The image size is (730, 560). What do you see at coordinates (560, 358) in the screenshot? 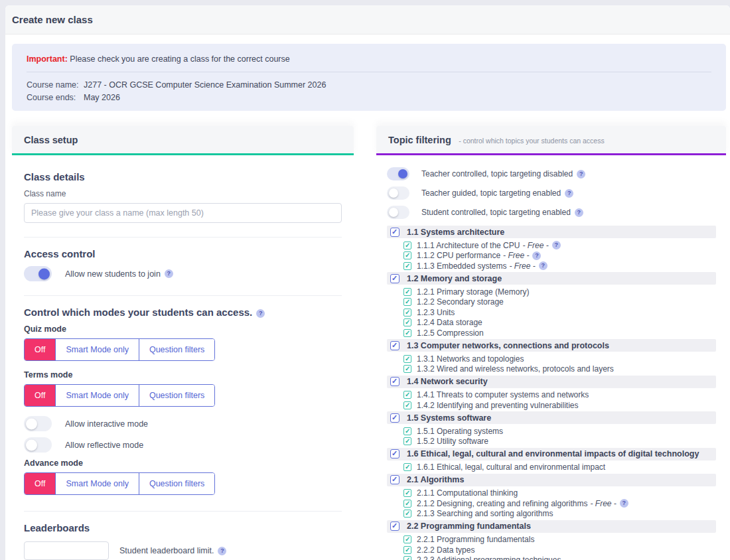
I see `topic-row: 1.3.1 Networks and topologies` at bounding box center [560, 358].